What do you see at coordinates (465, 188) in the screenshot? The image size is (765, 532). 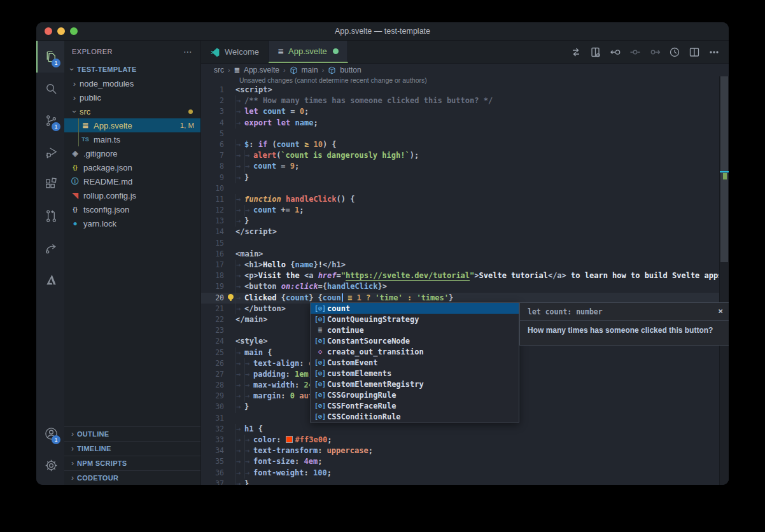 I see `code-line-10: 10` at bounding box center [465, 188].